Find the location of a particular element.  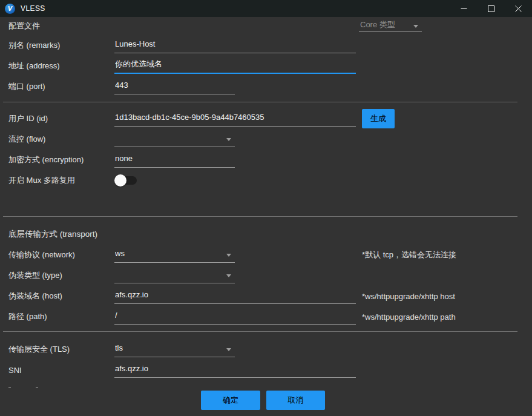

remarks-label: 别名 (remarks) is located at coordinates (34, 45).